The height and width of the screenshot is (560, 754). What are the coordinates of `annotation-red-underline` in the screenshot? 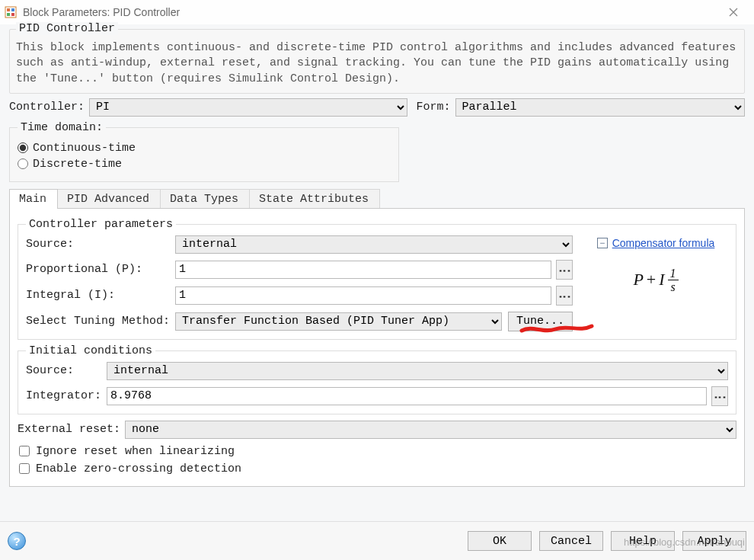 It's located at (557, 328).